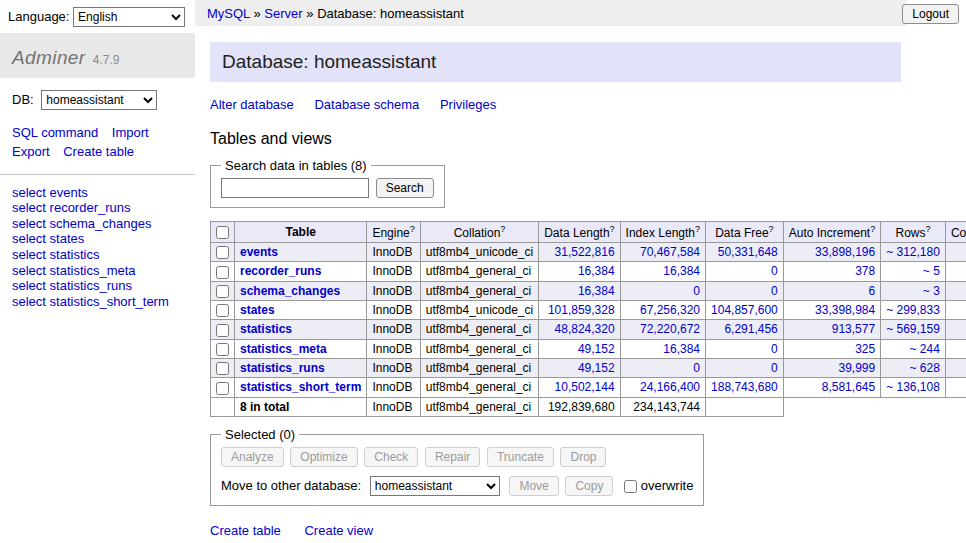  I want to click on data-free-link: 104,857,600, so click(744, 310).